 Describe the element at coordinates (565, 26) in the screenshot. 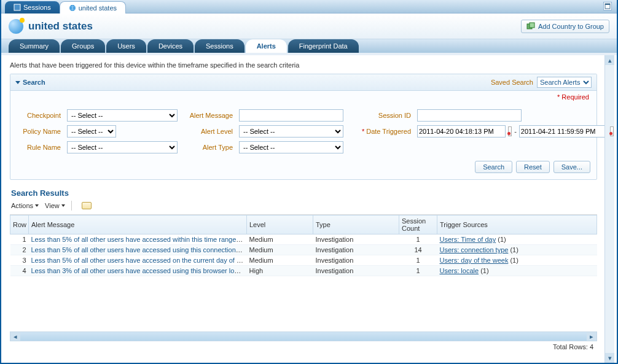

I see `add-country-to-group-button: Add Country to Group` at that location.